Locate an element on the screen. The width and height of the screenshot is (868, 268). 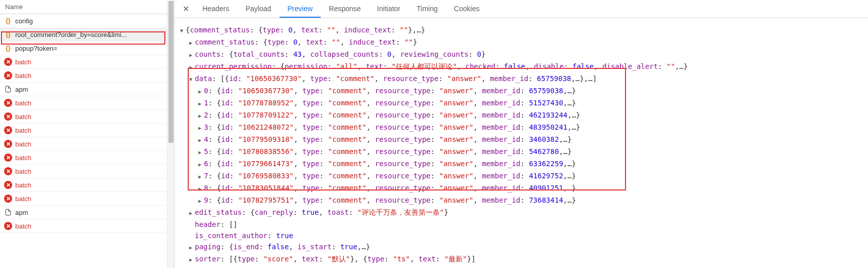
tab-cookies: Cookies is located at coordinates (467, 9).